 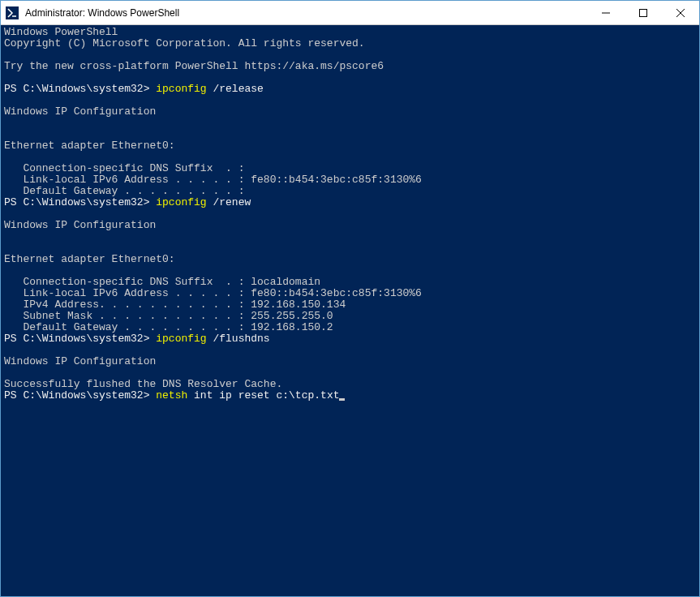 I want to click on maximize-button, so click(x=643, y=13).